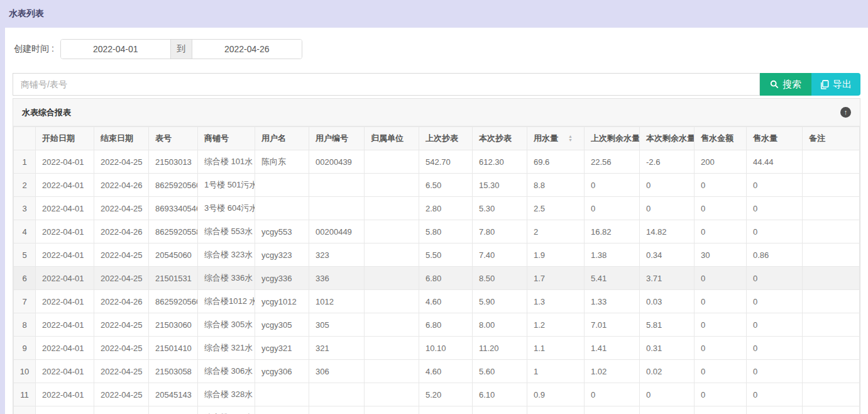 The height and width of the screenshot is (414, 868). What do you see at coordinates (556, 410) in the screenshot?
I see `cell-usage: 0.8` at bounding box center [556, 410].